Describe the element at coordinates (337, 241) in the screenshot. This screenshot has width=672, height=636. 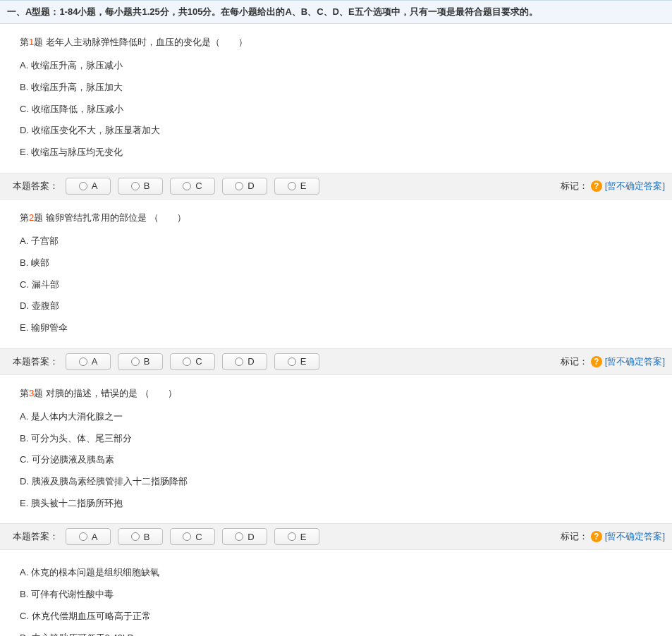
I see `option-line: A. 子宫部` at that location.